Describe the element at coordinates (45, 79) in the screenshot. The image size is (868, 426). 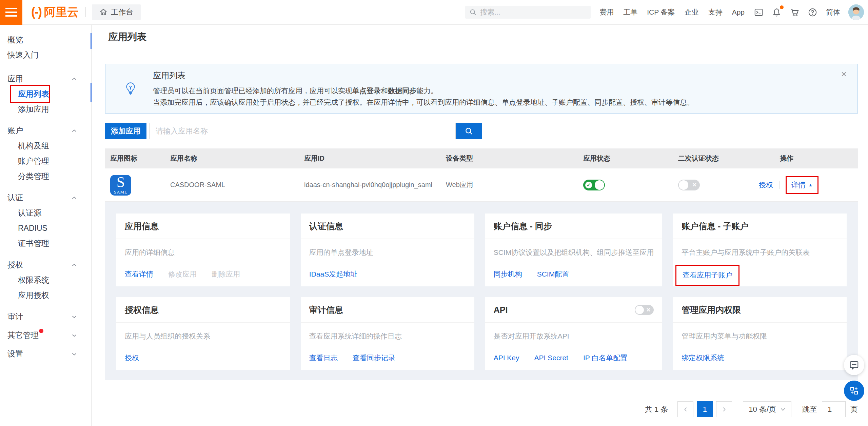
I see `sidebar-group-applications: 应用` at that location.